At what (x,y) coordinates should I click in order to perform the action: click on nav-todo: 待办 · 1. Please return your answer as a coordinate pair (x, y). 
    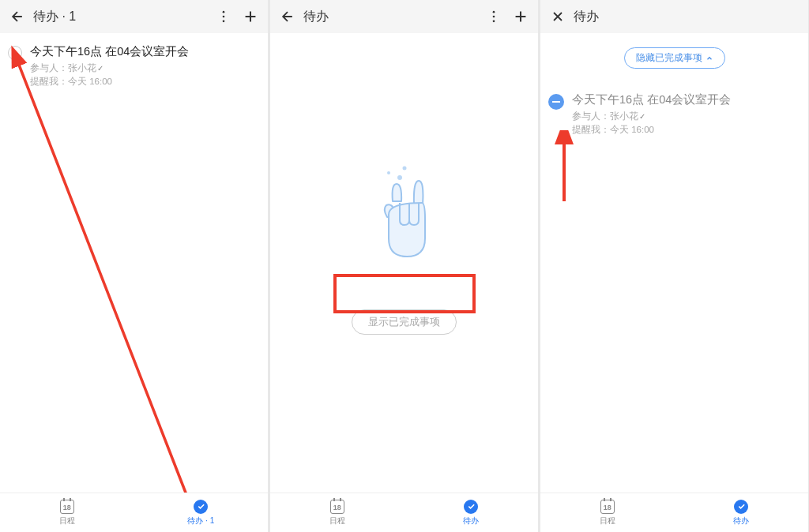
    Looking at the image, I should click on (201, 513).